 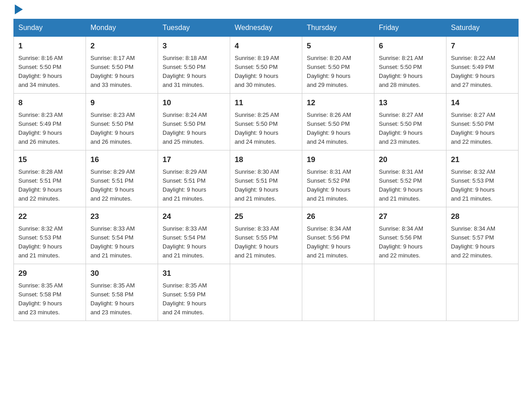 I want to click on calendar-day-cell: 22Sunrise: 8:32 AMSunset: 5:53 PMDayligh…, so click(x=50, y=235).